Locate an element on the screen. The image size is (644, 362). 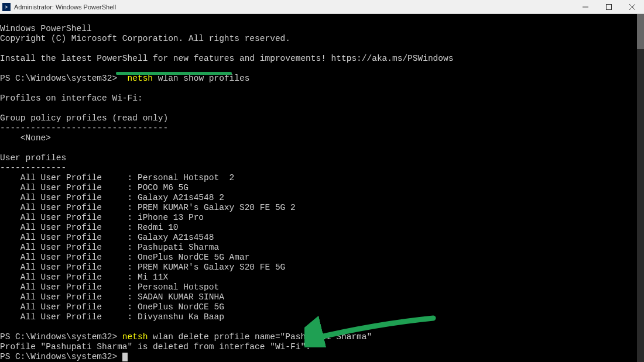
maximize-button is located at coordinates (609, 7).